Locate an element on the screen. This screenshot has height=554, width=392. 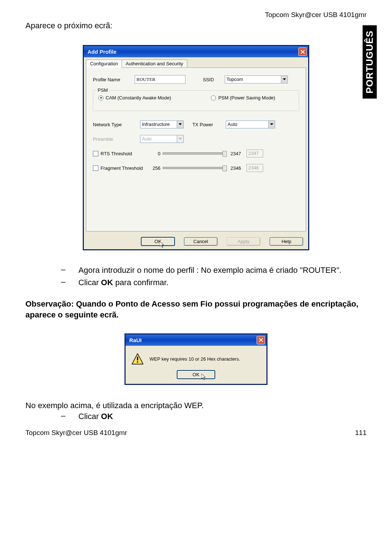
help-button: Help is located at coordinates (286, 242).